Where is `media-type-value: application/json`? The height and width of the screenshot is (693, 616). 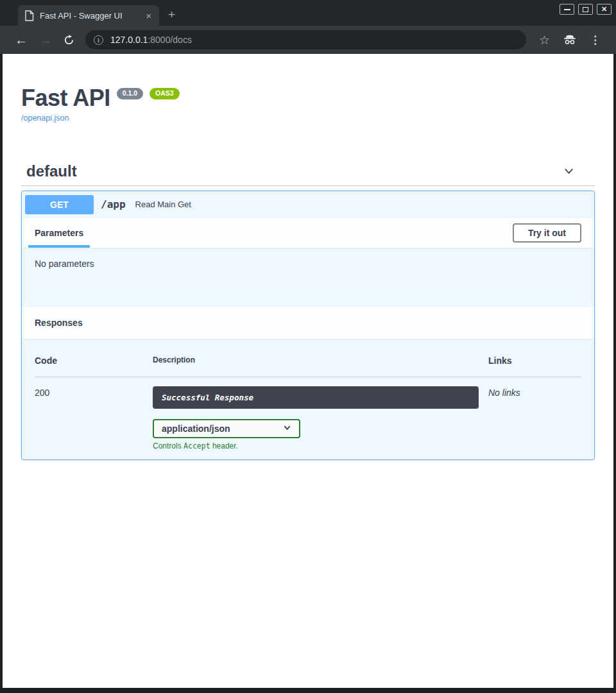
media-type-value: application/json is located at coordinates (196, 429).